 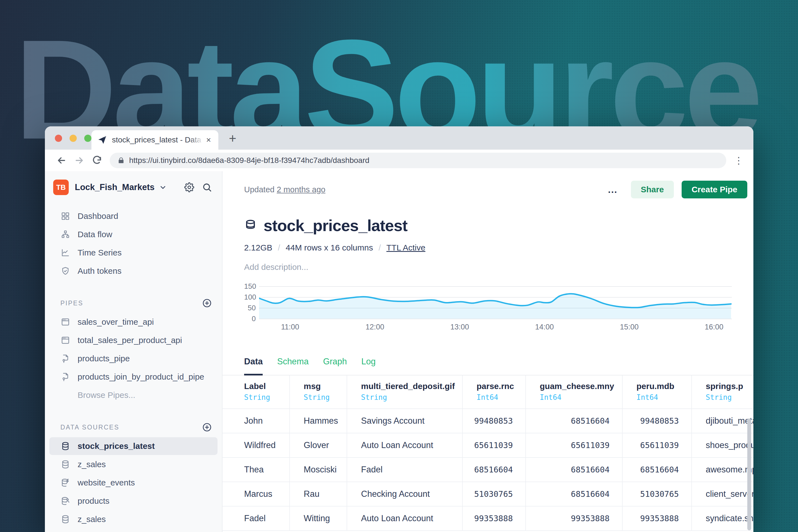 What do you see at coordinates (406, 248) in the screenshot?
I see `ttl-status-link: TTL Active` at bounding box center [406, 248].